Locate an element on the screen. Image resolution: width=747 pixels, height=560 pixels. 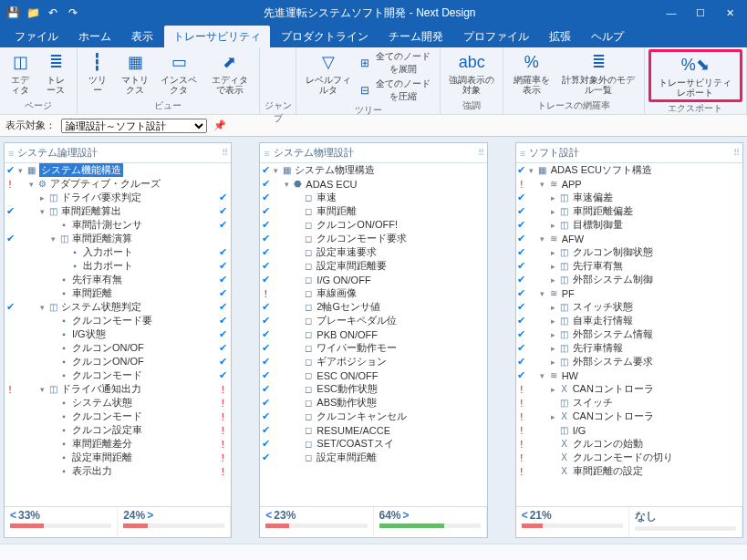
minimize-button: — is located at coordinates (671, 13).